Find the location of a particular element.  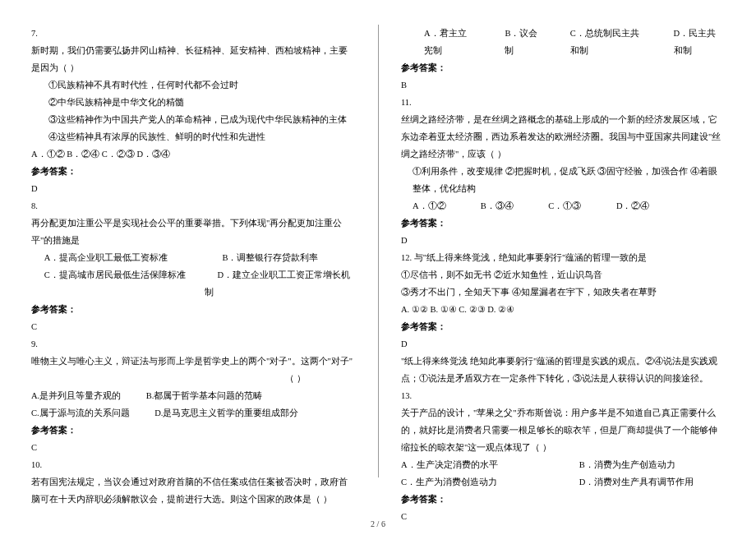

q9-number: 9. is located at coordinates (193, 344).